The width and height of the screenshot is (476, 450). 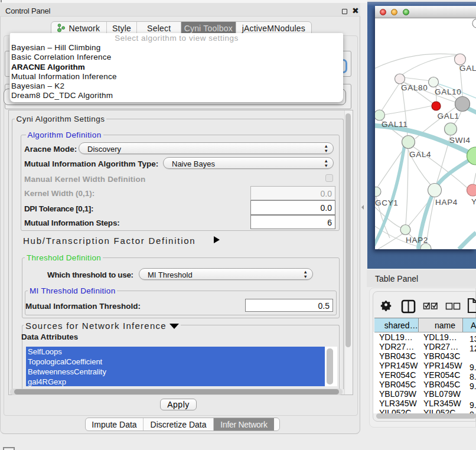 I want to click on svg-text: HAP4, so click(x=446, y=202).